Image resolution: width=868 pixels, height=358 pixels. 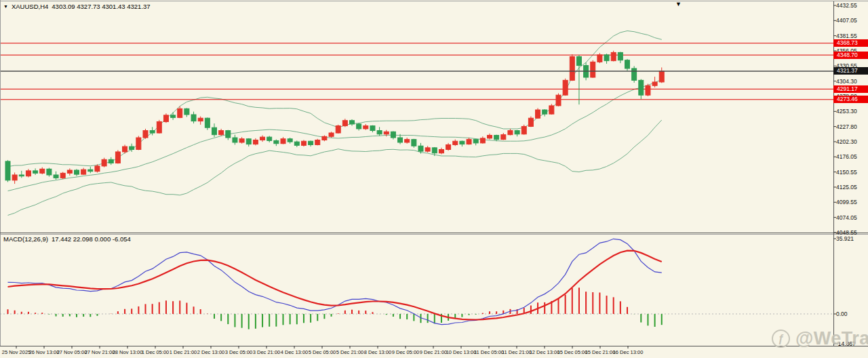 What do you see at coordinates (846, 127) in the screenshot?
I see `price-axis-label: 4227.80` at bounding box center [846, 127].